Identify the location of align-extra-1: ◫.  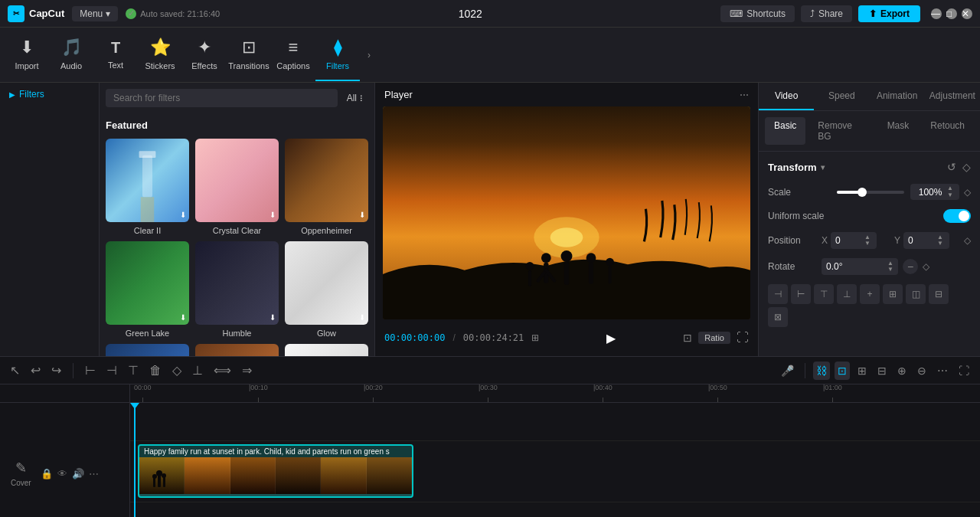
(916, 294).